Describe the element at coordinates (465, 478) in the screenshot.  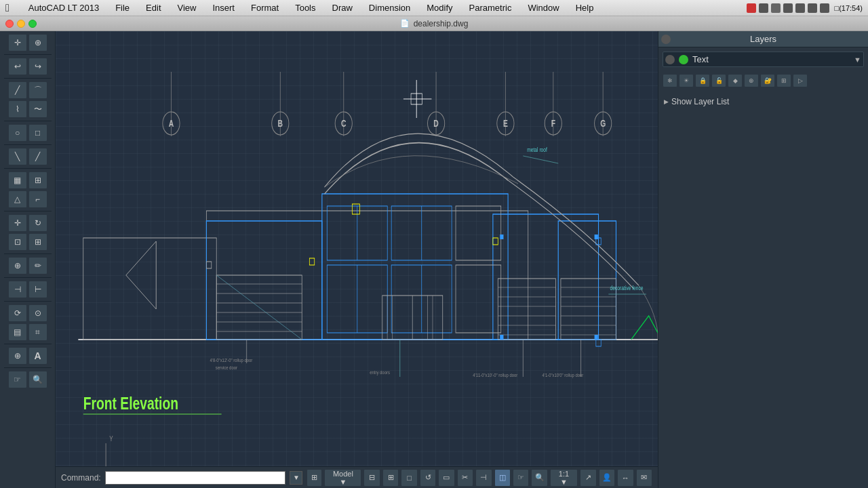
I see `otrack-button: ✂` at that location.